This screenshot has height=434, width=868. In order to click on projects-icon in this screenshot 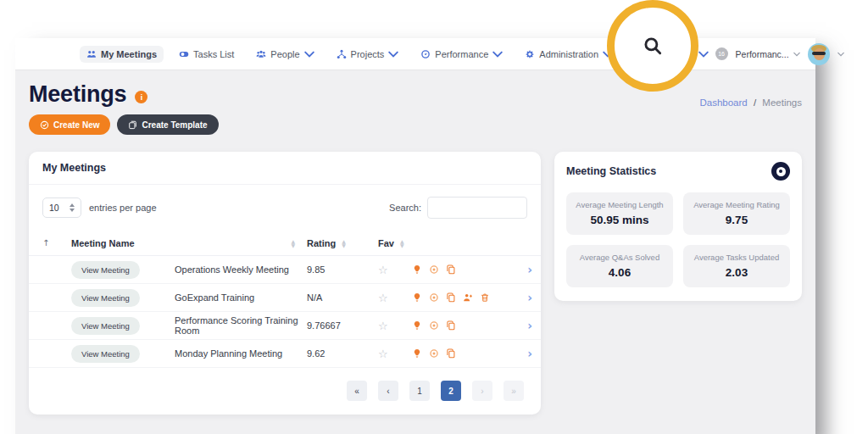, I will do `click(342, 54)`.